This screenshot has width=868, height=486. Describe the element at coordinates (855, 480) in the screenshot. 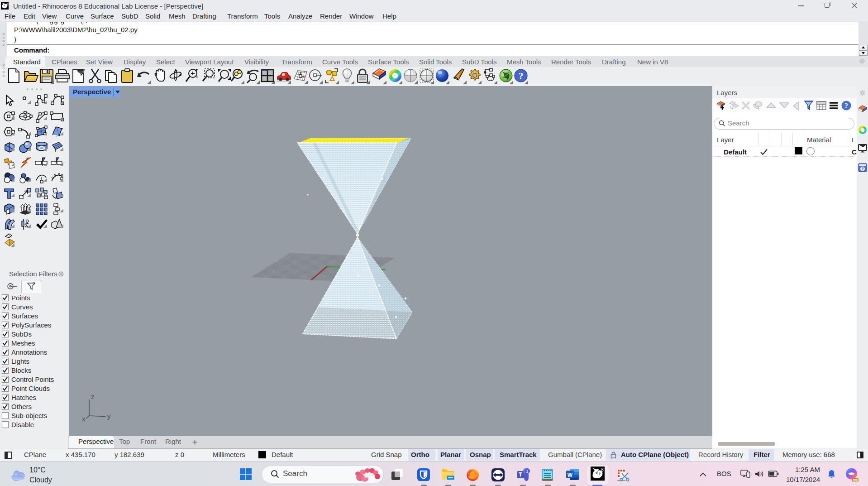

I see `svg-text: PRE` at that location.